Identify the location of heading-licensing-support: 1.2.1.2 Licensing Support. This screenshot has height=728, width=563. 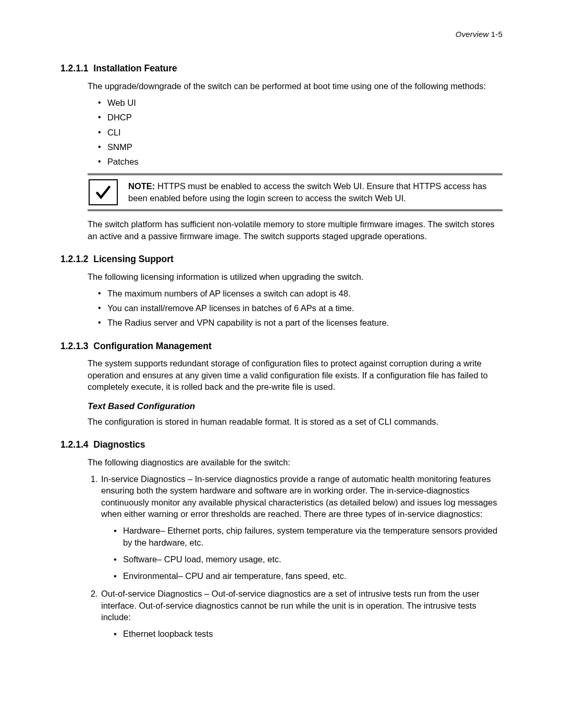
(282, 260).